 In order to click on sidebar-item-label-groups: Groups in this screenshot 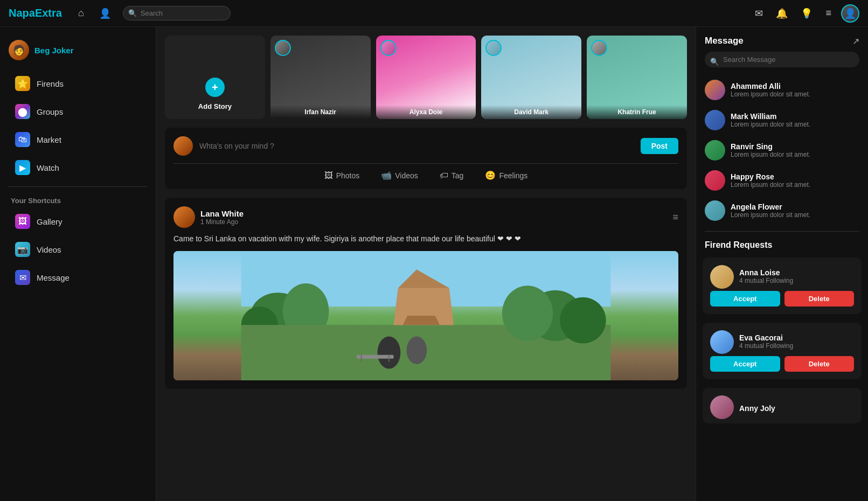, I will do `click(50, 112)`.